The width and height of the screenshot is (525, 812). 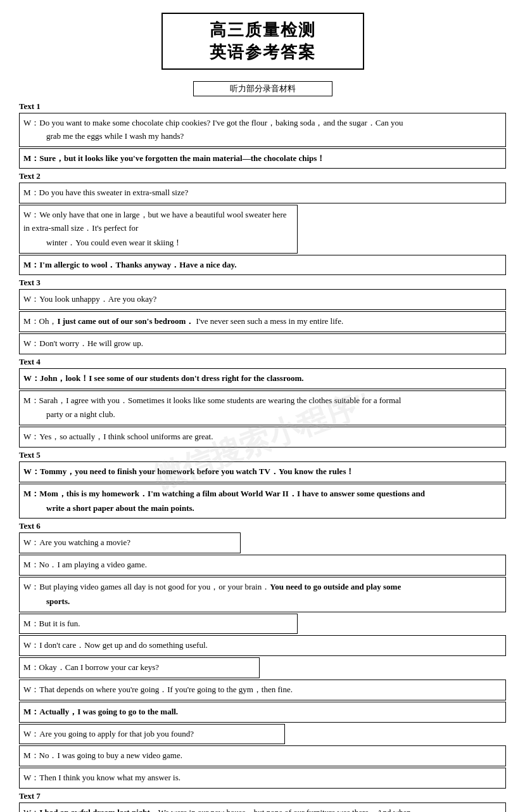 I want to click on text-label-6: Text 6, so click(x=262, y=526).